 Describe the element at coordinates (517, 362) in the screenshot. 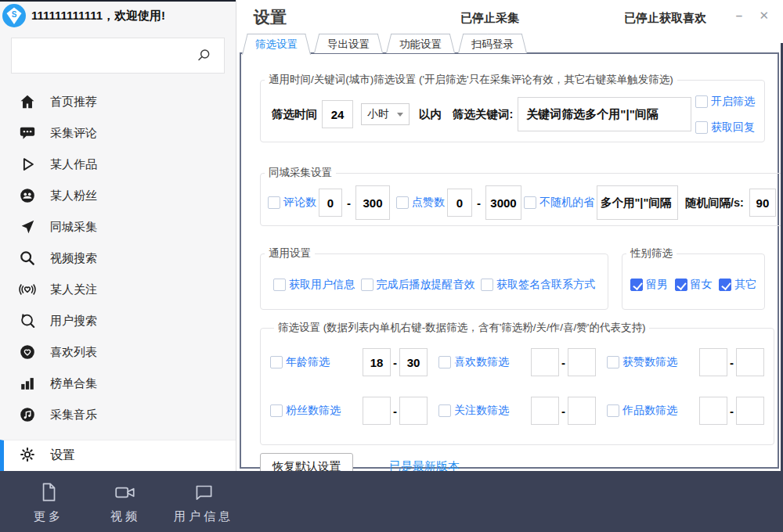

I see `filter-row-1: 年龄筛选 - 喜欢数筛选 -` at that location.